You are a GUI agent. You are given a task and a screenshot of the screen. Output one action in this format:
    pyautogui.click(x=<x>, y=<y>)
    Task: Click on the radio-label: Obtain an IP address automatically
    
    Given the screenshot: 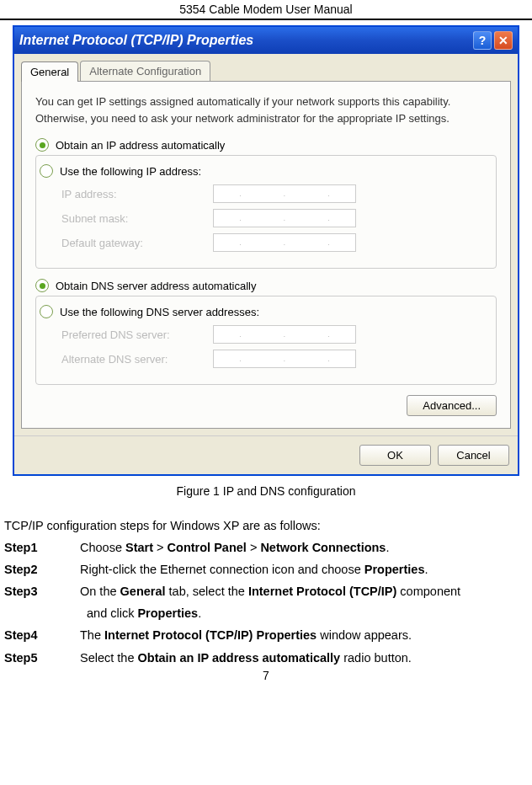 What is the action you would take?
    pyautogui.click(x=140, y=145)
    